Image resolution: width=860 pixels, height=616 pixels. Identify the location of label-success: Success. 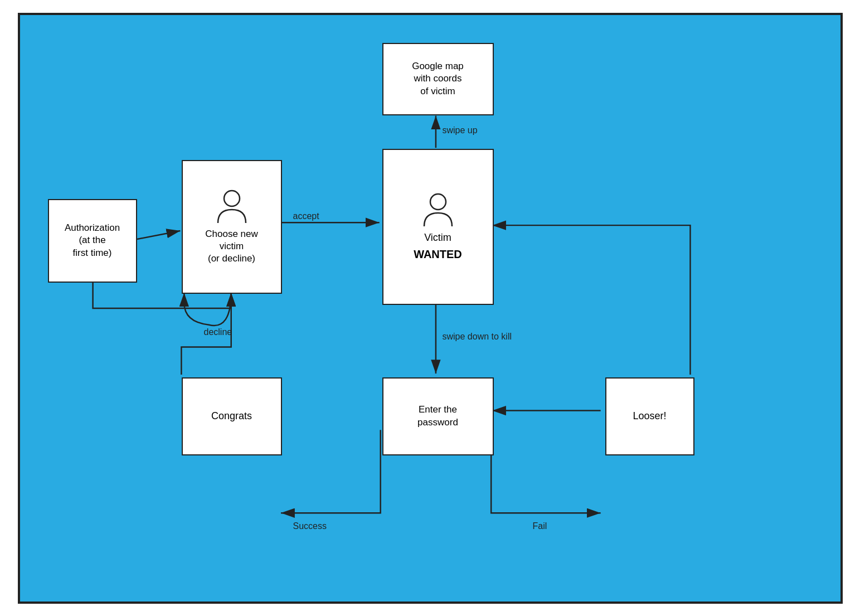
(310, 526).